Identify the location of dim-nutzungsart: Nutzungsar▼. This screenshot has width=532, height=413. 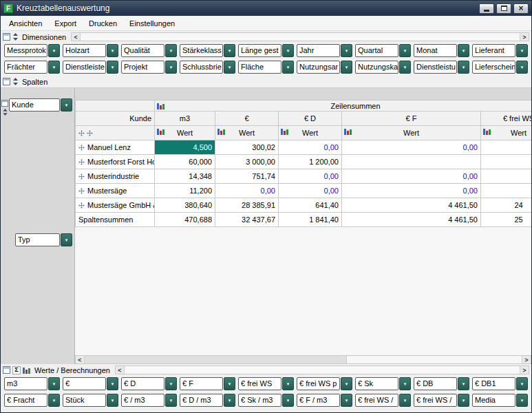
(325, 67).